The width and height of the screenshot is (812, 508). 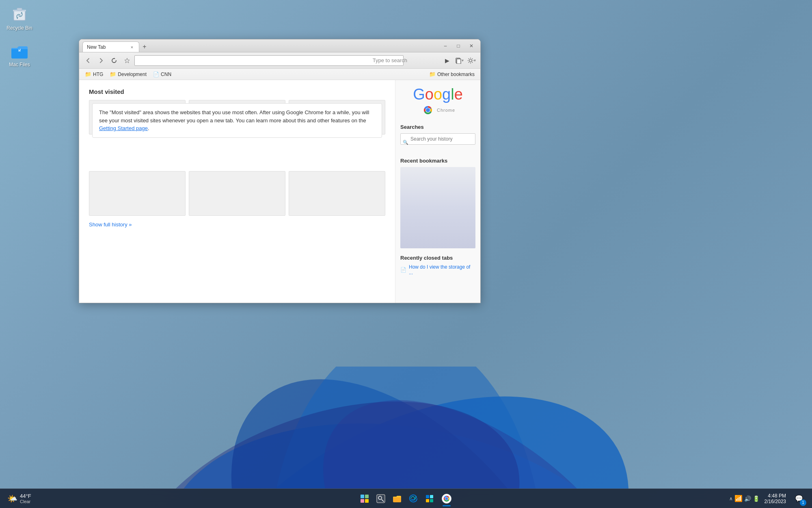 What do you see at coordinates (96, 47) in the screenshot?
I see `tab-label: New Tab` at bounding box center [96, 47].